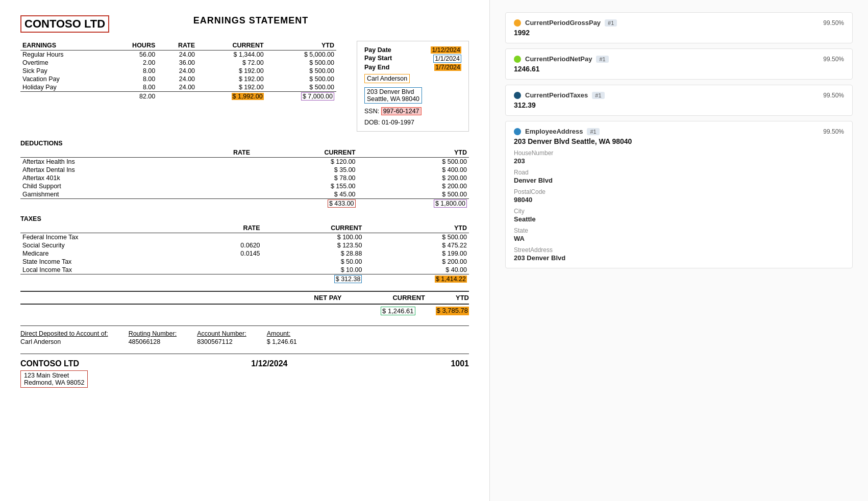 The width and height of the screenshot is (868, 501). Describe the element at coordinates (679, 22) in the screenshot. I see `field-gross-pay-header: CurrentPeriodGrossPay #1 99.50%` at that location.